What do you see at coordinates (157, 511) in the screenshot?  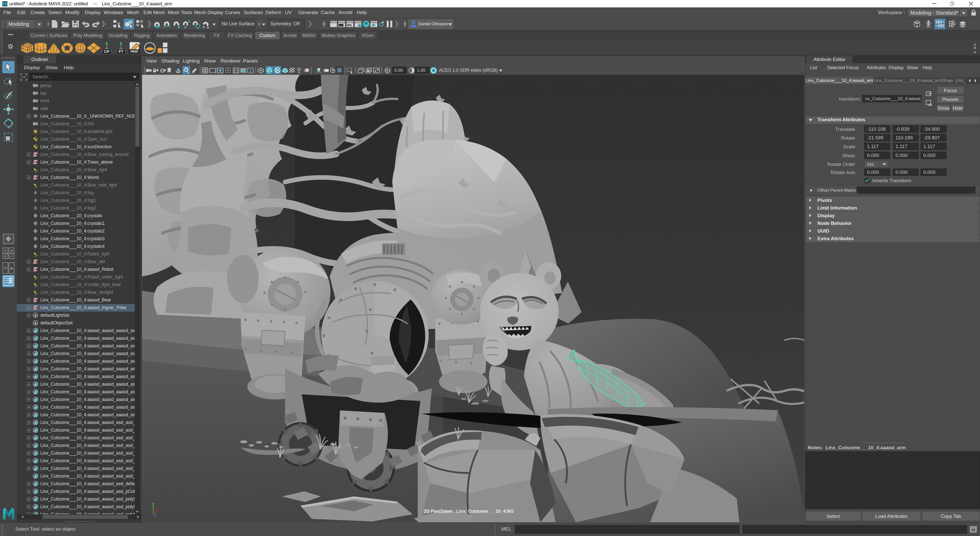 I see `svg-text: x` at bounding box center [157, 511].